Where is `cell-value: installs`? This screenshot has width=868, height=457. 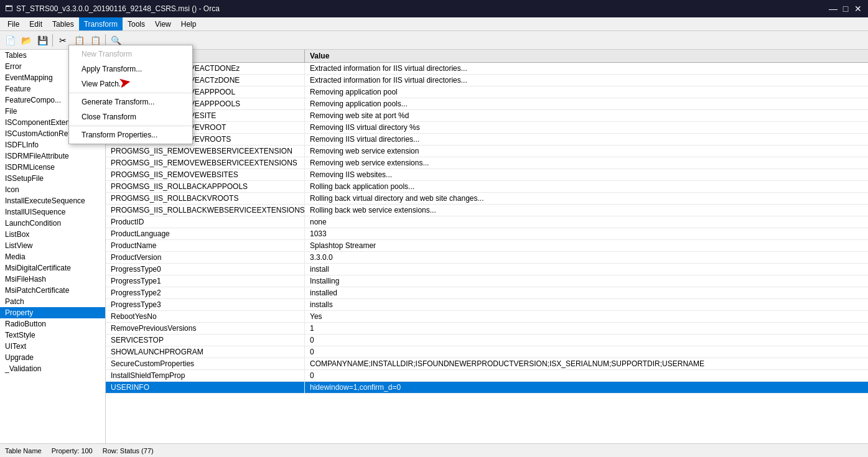
cell-value: installs is located at coordinates (586, 305).